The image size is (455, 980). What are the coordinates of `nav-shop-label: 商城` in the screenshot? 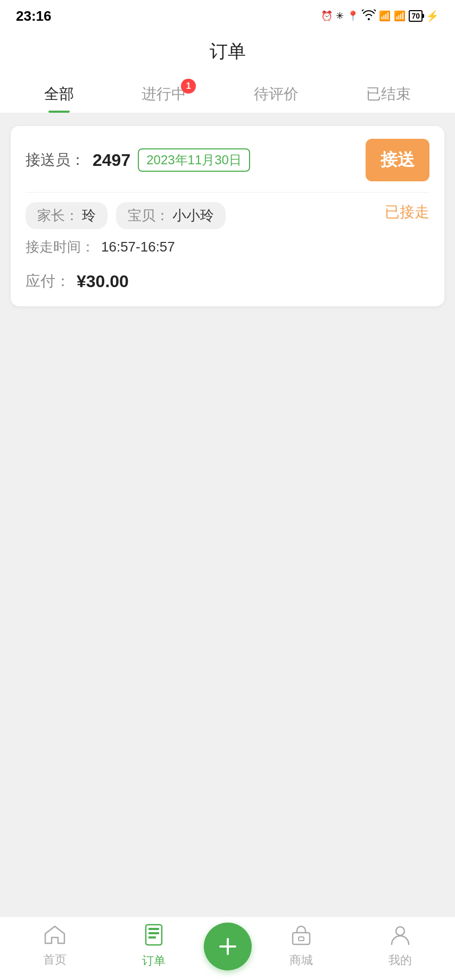 It's located at (301, 960).